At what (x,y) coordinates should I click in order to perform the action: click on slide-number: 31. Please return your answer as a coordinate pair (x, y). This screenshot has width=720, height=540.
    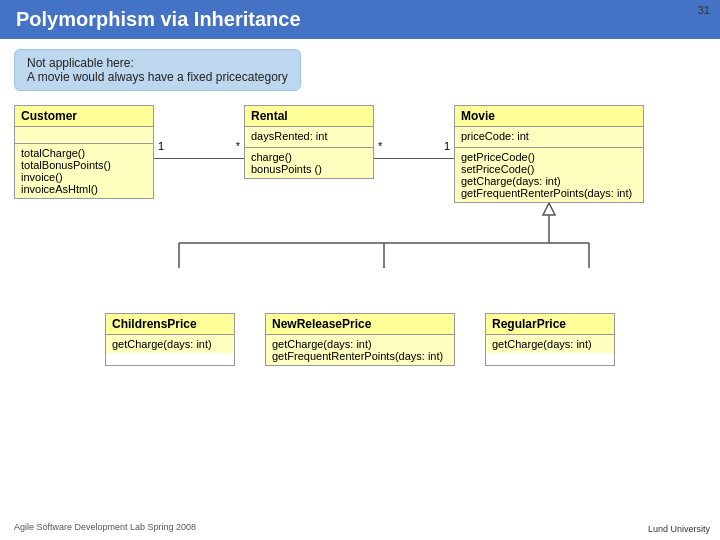
    Looking at the image, I should click on (704, 10).